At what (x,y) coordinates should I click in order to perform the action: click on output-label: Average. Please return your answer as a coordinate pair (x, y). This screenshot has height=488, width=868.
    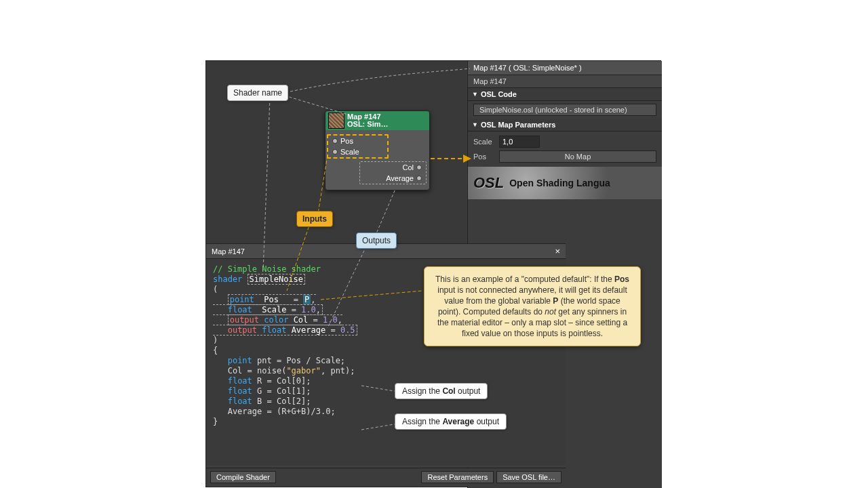
    Looking at the image, I should click on (400, 178).